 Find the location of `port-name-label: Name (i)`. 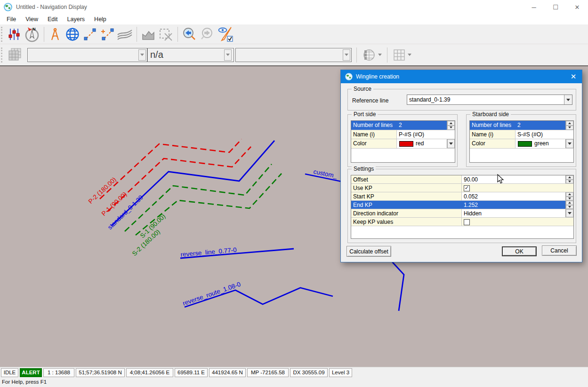

port-name-label: Name (i) is located at coordinates (374, 134).